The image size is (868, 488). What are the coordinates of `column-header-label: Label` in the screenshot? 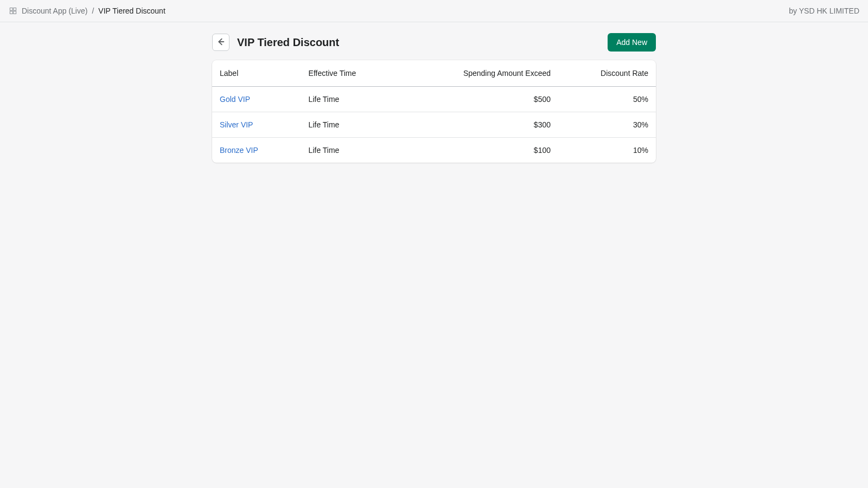 It's located at (257, 74).